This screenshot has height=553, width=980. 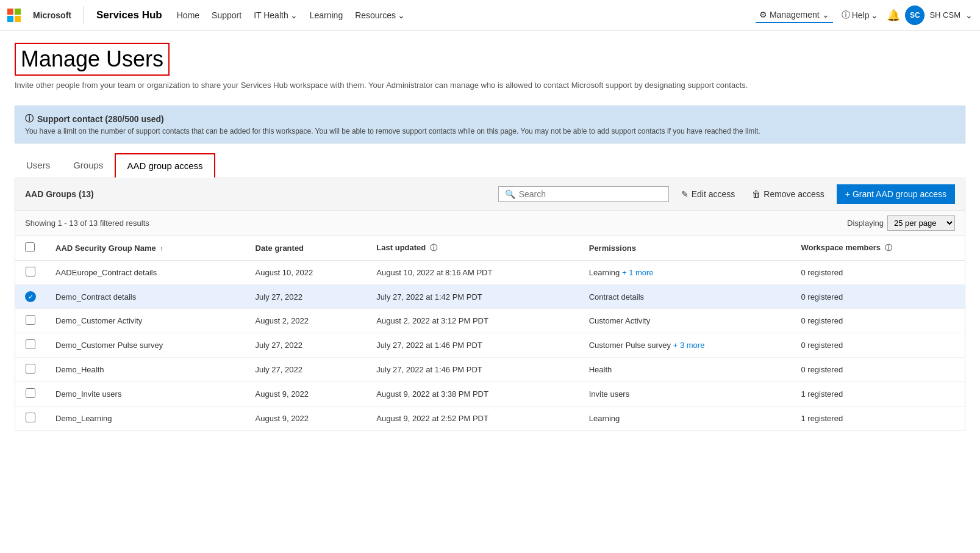 I want to click on row-last-updated: August 10, 2022 at 8:16 AM PDT, so click(x=473, y=273).